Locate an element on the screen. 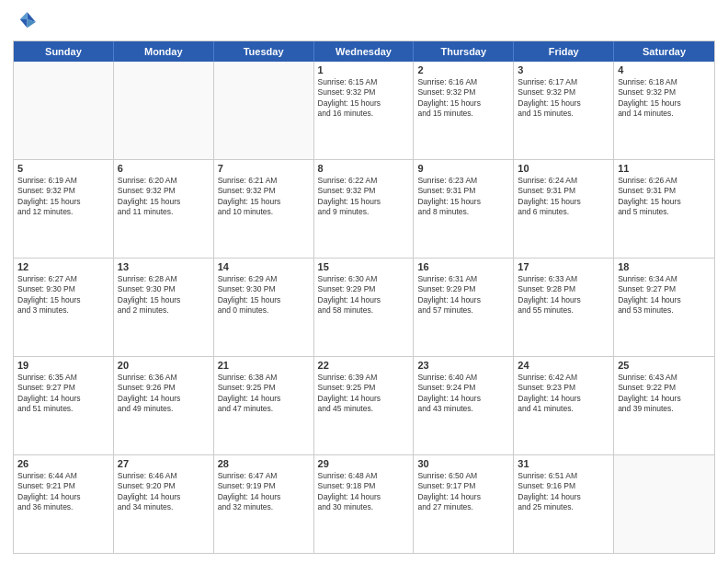 Image resolution: width=728 pixels, height=563 pixels. day-number: 11 is located at coordinates (664, 168).